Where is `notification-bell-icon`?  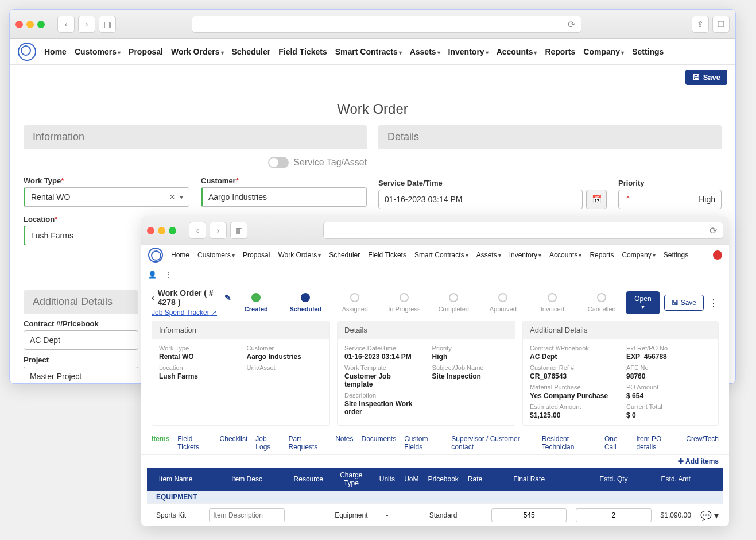
notification-bell-icon is located at coordinates (718, 255).